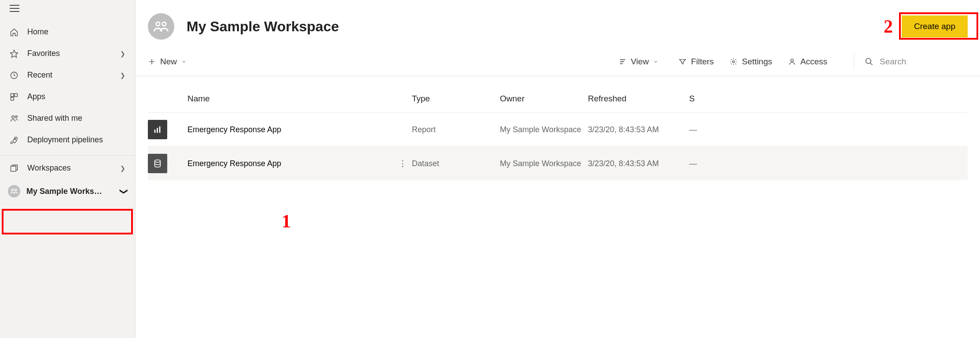 This screenshot has width=980, height=338. Describe the element at coordinates (68, 75) in the screenshot. I see `sidebar-item-recent: Recent ❯` at that location.